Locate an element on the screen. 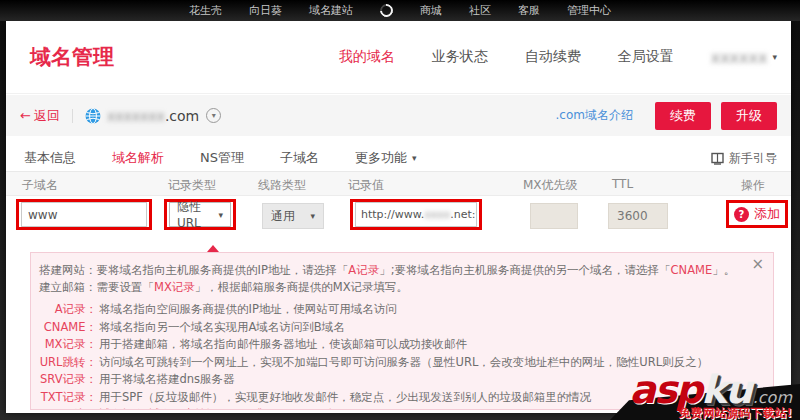 This screenshot has width=800, height=420. header-nav: 我的域名 业务状态 自动续费 全局设置 xxxxxx ▾ is located at coordinates (558, 58).